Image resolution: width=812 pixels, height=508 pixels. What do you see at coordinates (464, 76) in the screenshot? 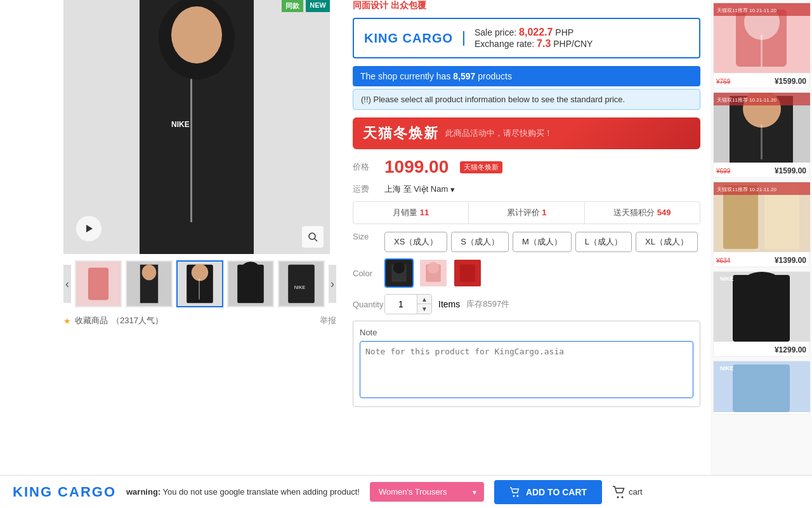
I see `info-count: 8,597` at bounding box center [464, 76].